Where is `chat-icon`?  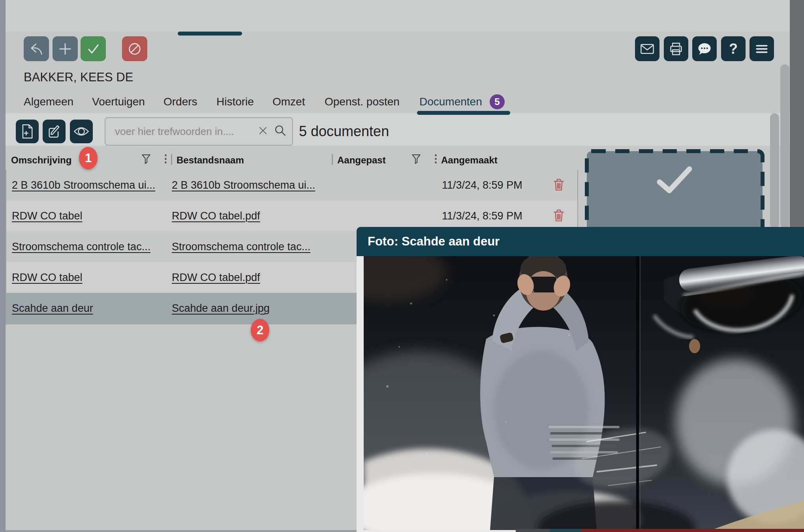
chat-icon is located at coordinates (704, 49).